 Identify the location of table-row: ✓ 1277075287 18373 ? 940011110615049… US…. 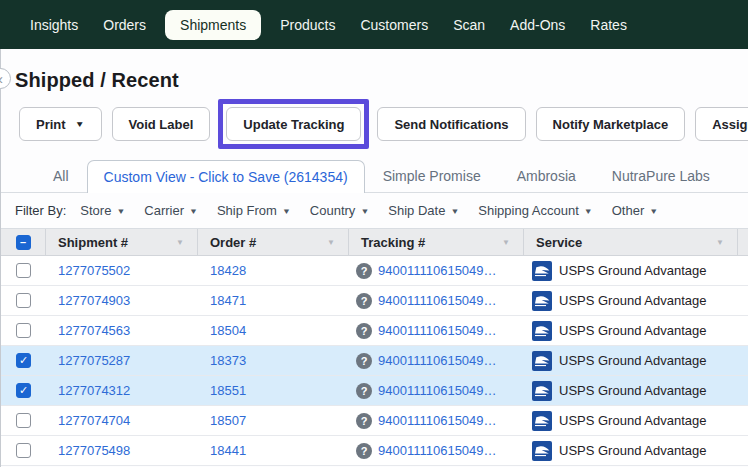
(374, 361).